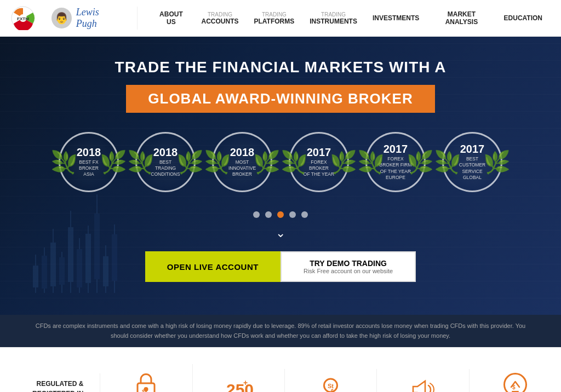  Describe the element at coordinates (239, 383) in the screenshot. I see `instruments-icon: 250 +` at that location.